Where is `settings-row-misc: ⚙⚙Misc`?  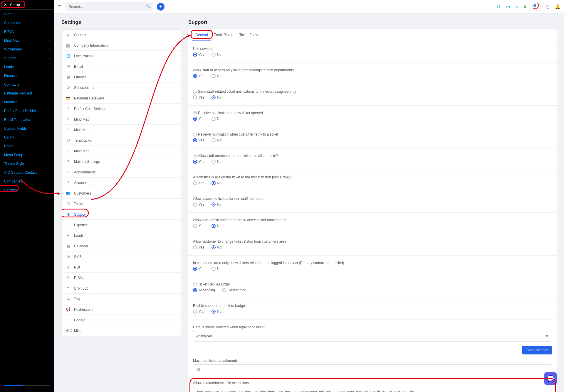 settings-row-misc: ⚙⚙Misc is located at coordinates (121, 330).